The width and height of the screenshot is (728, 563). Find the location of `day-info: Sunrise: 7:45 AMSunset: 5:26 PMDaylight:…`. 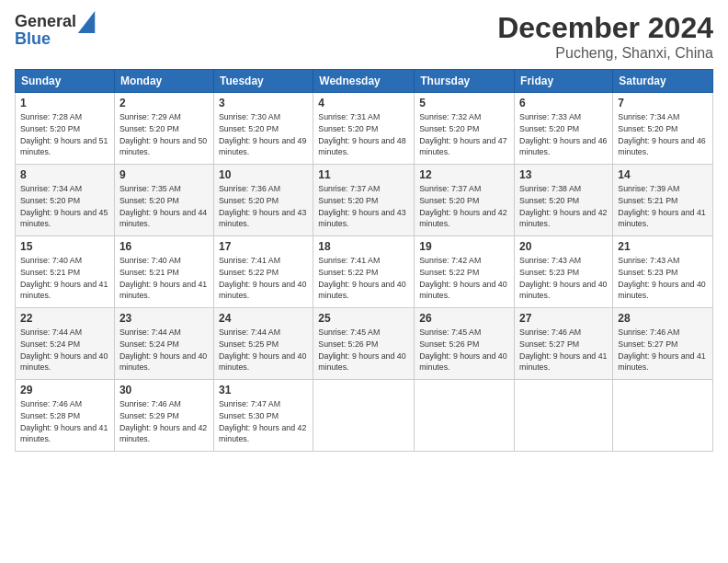

day-info: Sunrise: 7:45 AMSunset: 5:26 PMDaylight:… is located at coordinates (362, 350).